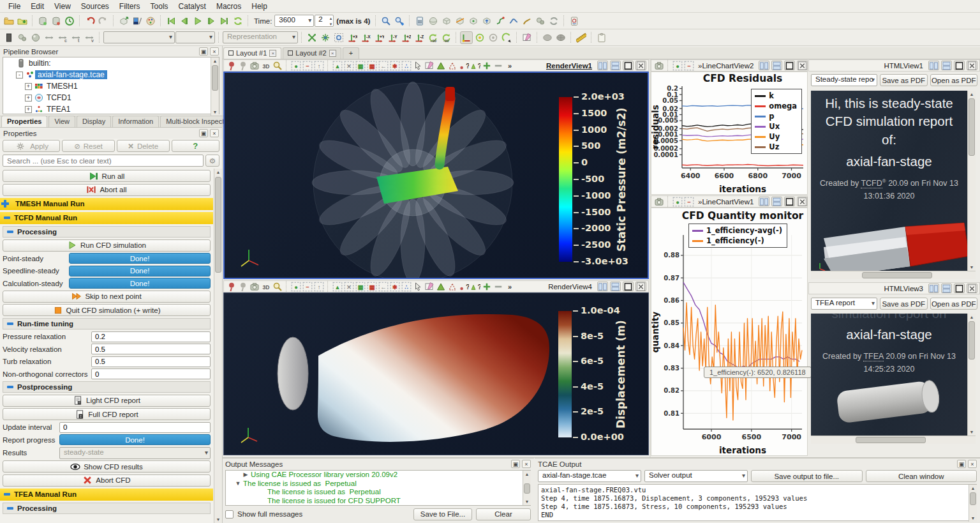 This screenshot has height=523, width=980. What do you see at coordinates (260, 37) in the screenshot?
I see `representation-select: Representation` at bounding box center [260, 37].